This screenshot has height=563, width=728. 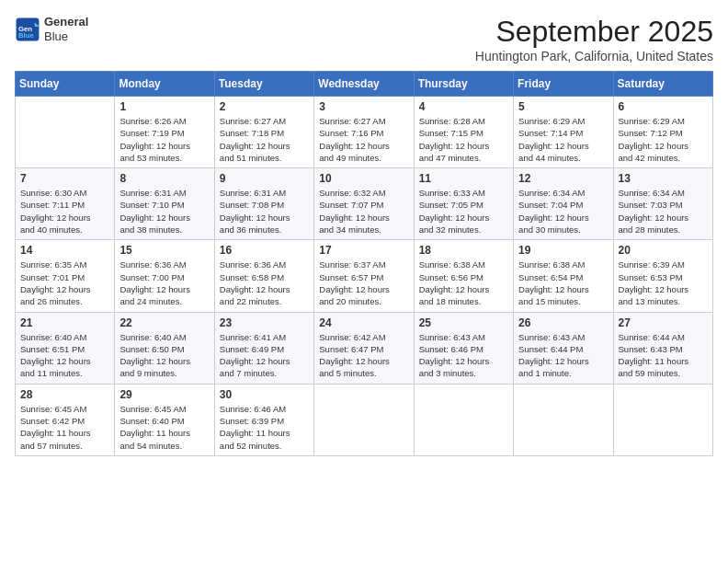 I want to click on day-number: 15, so click(x=164, y=250).